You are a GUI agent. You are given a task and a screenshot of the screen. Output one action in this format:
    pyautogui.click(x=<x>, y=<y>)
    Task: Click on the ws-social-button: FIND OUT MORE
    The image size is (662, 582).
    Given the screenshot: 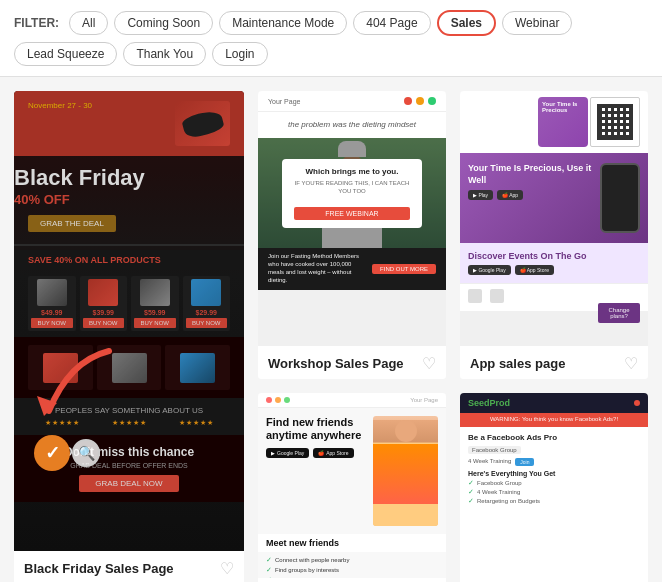 What is the action you would take?
    pyautogui.click(x=404, y=269)
    